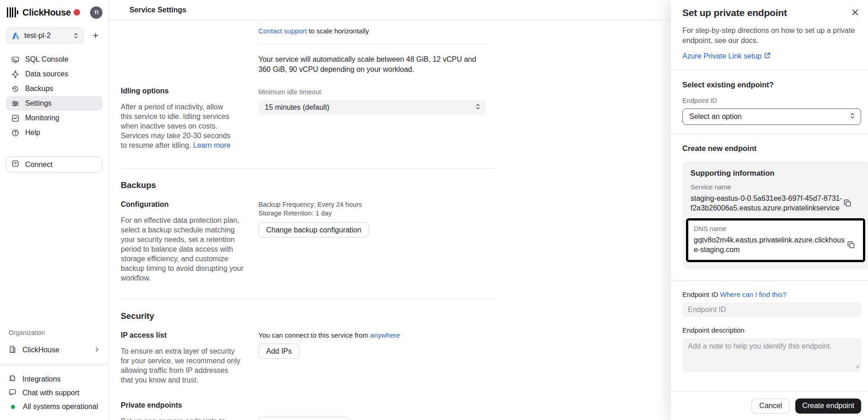 This screenshot has width=868, height=420. Describe the element at coordinates (54, 393) in the screenshot. I see `chat-support-item: Chat with support` at that location.